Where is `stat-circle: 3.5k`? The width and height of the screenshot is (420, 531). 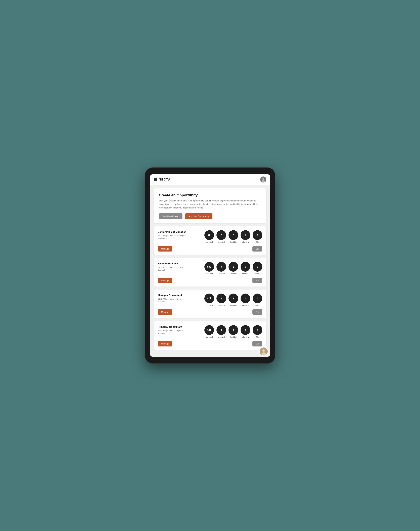 stat-circle: 3.5k is located at coordinates (209, 299).